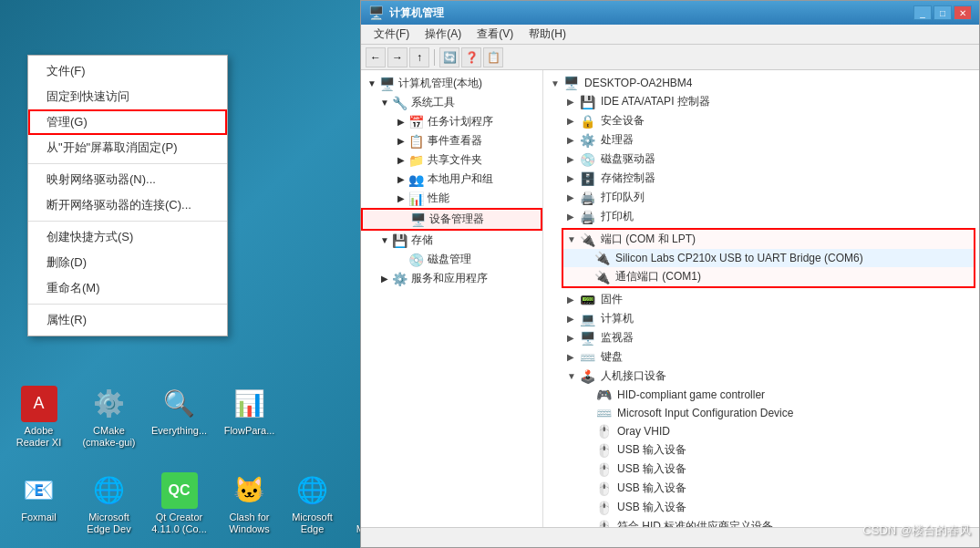 The width and height of the screenshot is (980, 548). I want to click on device-ide-ata: ▶ 💾 IDE ATA/ATAPI 控制器, so click(761, 102).